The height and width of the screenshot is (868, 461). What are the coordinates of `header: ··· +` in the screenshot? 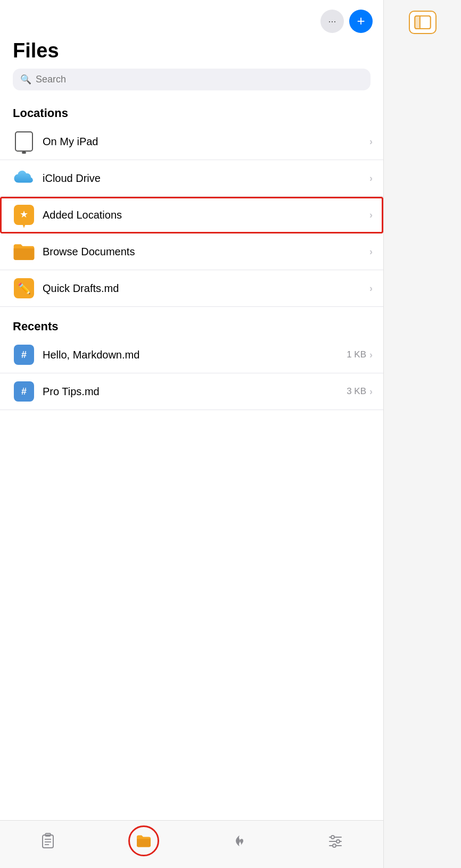 It's located at (192, 19).